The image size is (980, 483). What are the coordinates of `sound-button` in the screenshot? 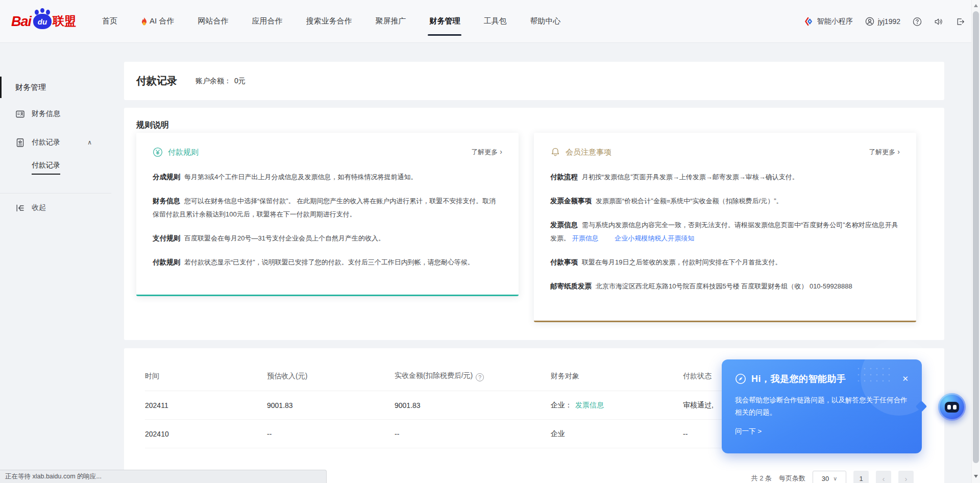 It's located at (939, 21).